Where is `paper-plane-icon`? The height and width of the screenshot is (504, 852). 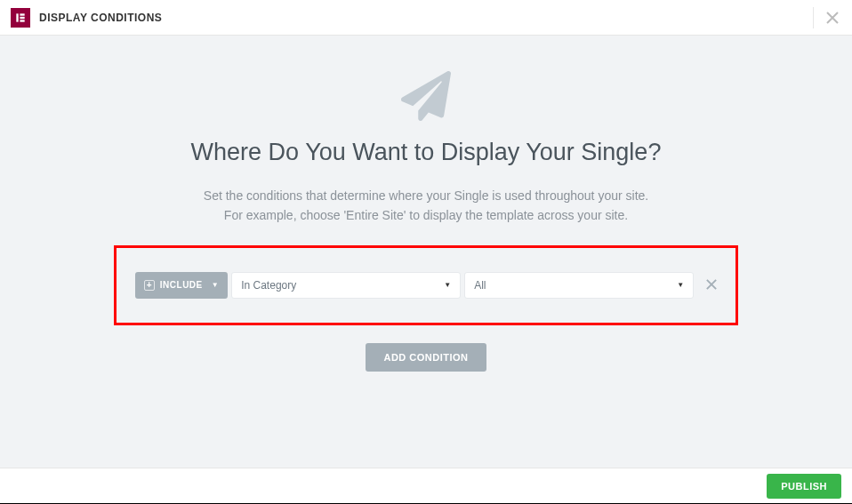 paper-plane-icon is located at coordinates (426, 96).